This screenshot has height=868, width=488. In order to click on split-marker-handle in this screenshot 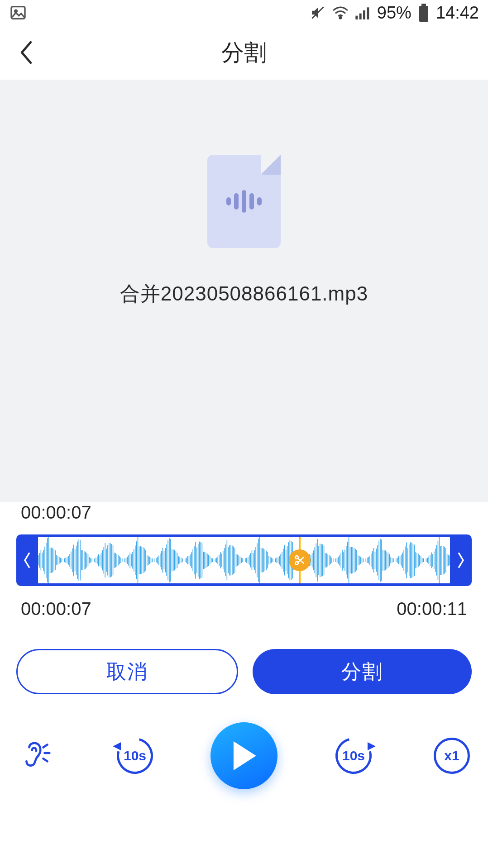, I will do `click(300, 560)`.